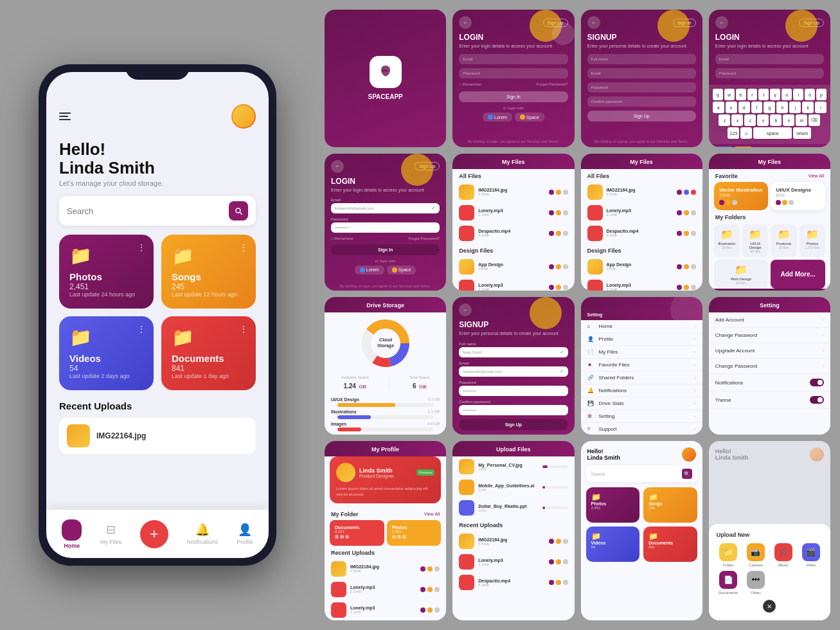 The image size is (840, 630). Describe the element at coordinates (513, 267) in the screenshot. I see `file-app-design: App Design12mb` at that location.